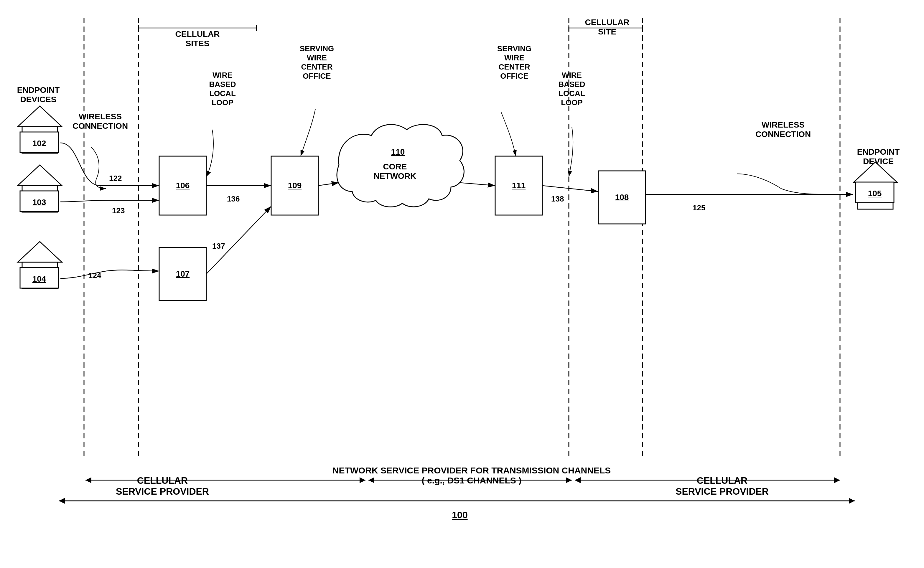 This screenshot has width=924, height=568. Describe the element at coordinates (162, 486) in the screenshot. I see `cellular-service-provider-left: CELLULARSERVICE PROVIDER` at that location.